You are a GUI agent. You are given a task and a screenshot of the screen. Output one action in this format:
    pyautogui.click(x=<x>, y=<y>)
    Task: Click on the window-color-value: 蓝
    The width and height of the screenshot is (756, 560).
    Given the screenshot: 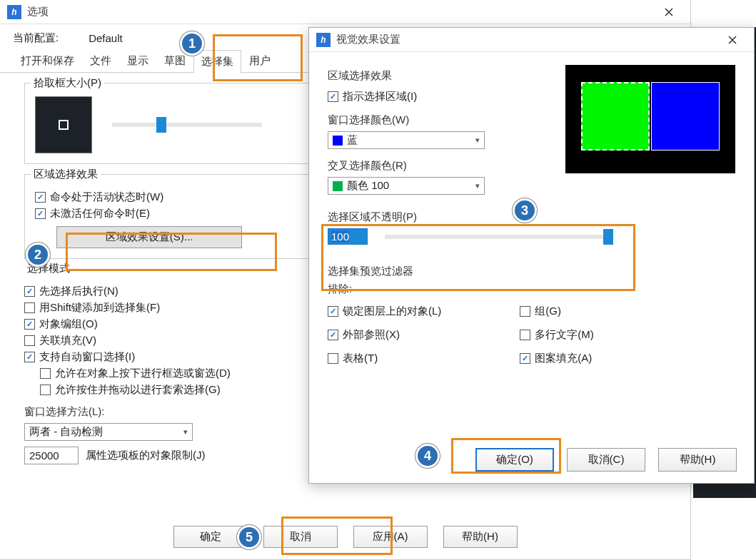 What is the action you would take?
    pyautogui.click(x=353, y=140)
    